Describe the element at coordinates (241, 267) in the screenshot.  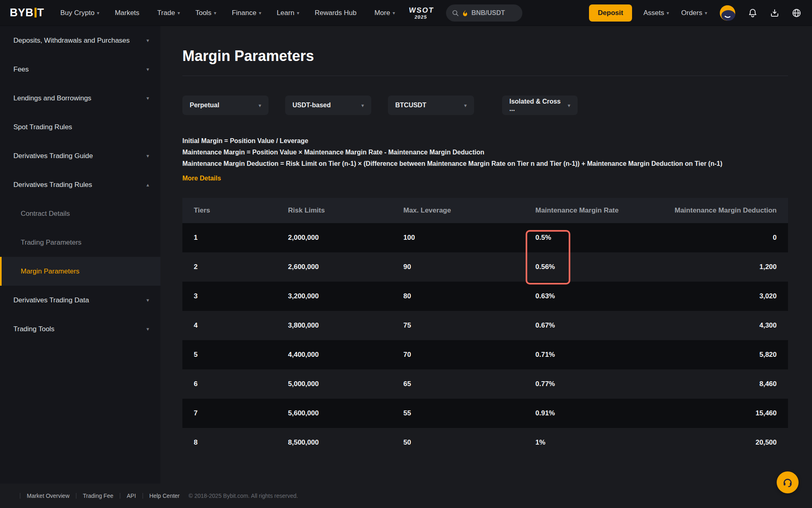
I see `cell-tier: 2` at that location.